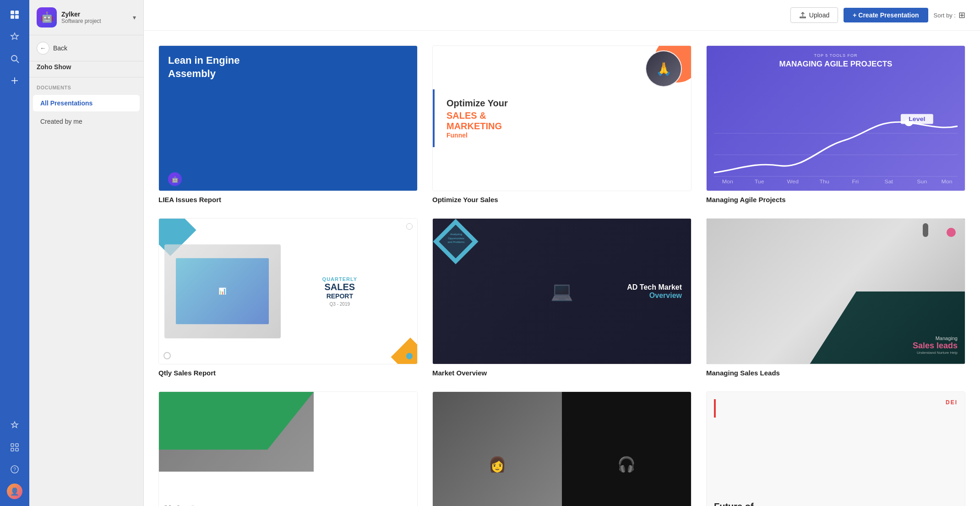  What do you see at coordinates (288, 297) in the screenshot?
I see `presentation-card-sales-report: 📊 QUARTERLY SALES REPORT Q3 - 2019` at bounding box center [288, 297].